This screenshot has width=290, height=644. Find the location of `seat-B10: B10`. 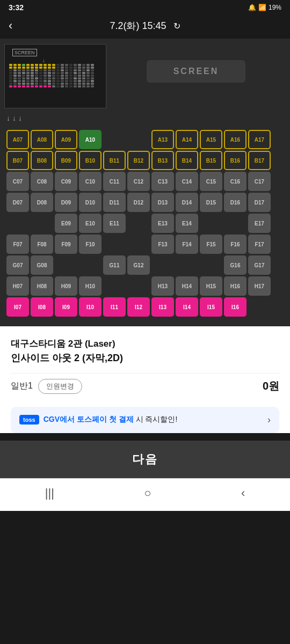

seat-B10: B10 is located at coordinates (90, 160).